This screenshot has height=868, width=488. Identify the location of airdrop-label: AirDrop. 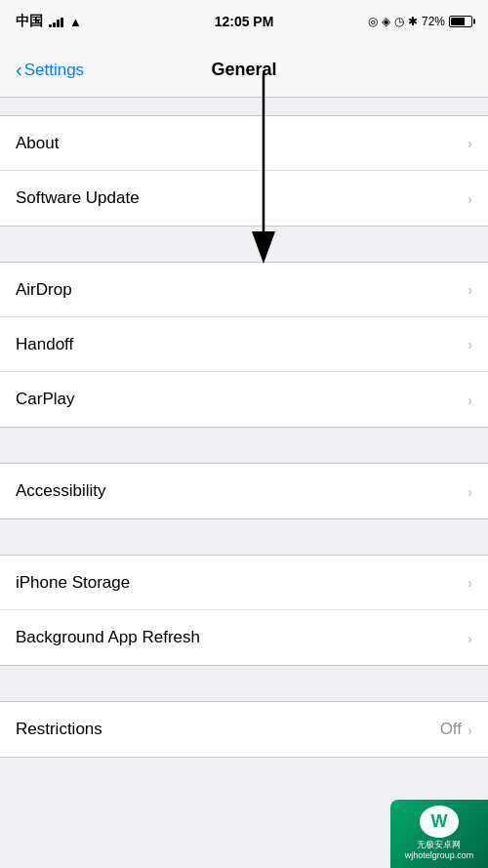
(44, 290).